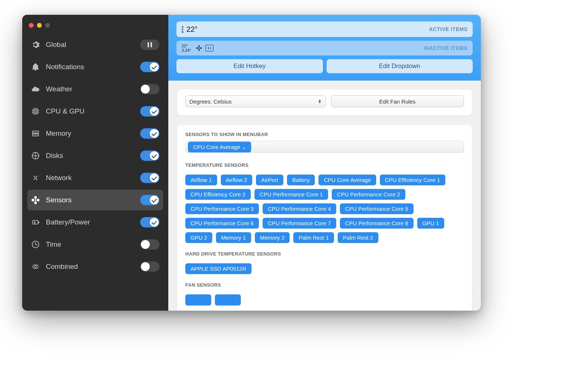 This screenshot has height=392, width=577. What do you see at coordinates (95, 178) in the screenshot?
I see `sidebar-item-network: Network` at bounding box center [95, 178].